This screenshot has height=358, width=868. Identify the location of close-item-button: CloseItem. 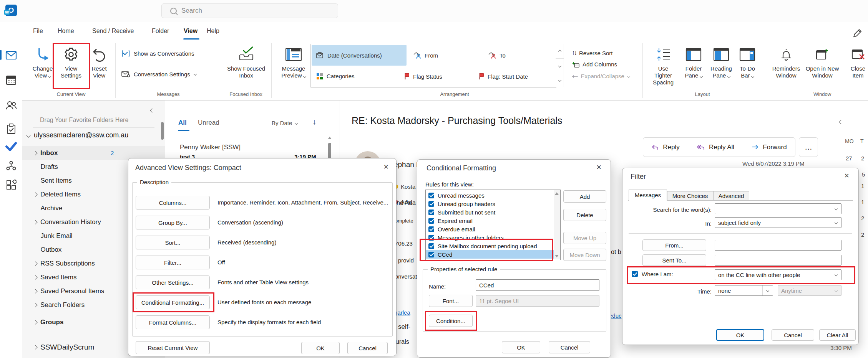
(856, 61).